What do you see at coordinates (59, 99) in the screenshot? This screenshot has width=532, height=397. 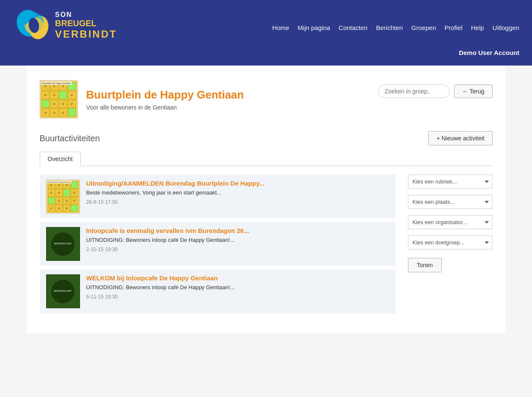 I see `group-map-grid` at bounding box center [59, 99].